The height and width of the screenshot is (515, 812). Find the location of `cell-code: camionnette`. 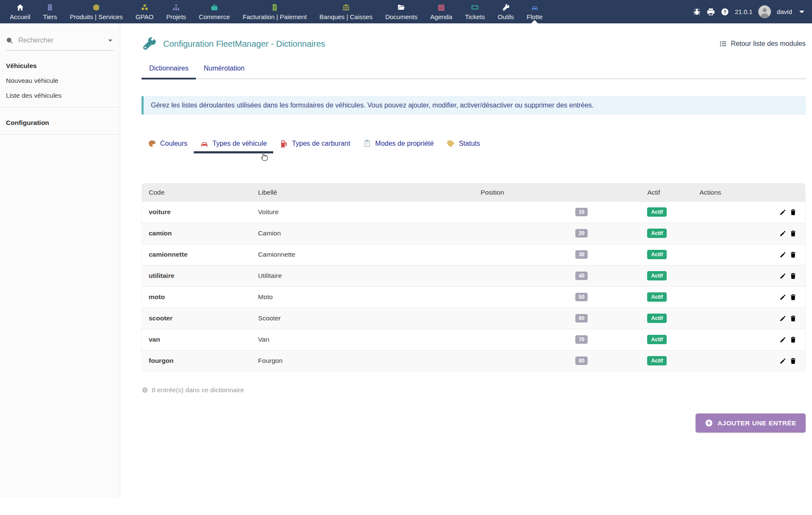

cell-code: camionnette is located at coordinates (198, 255).